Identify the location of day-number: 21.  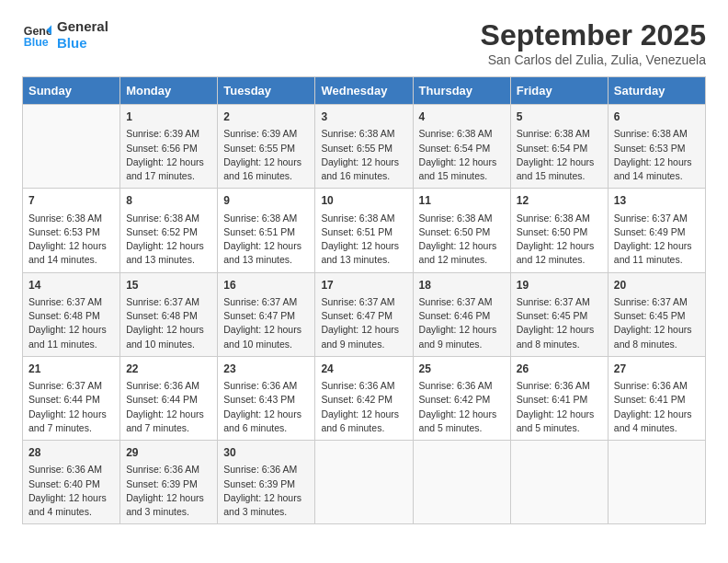
(72, 370).